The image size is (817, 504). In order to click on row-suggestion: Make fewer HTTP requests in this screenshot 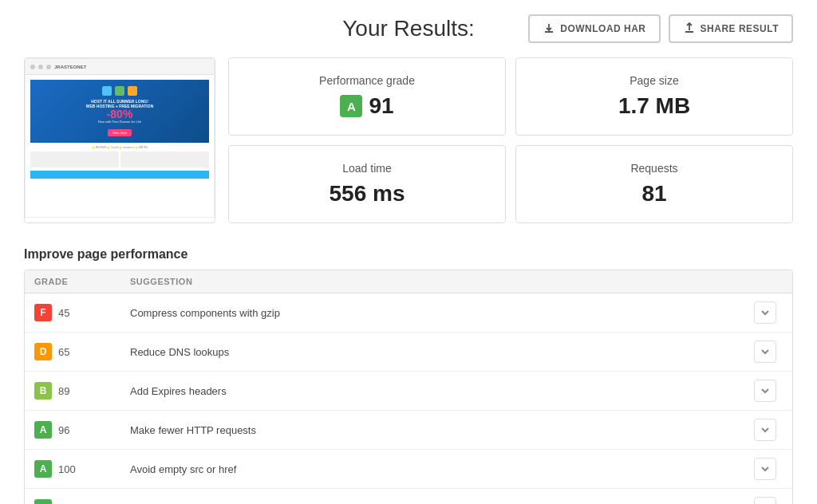, I will do `click(442, 431)`.